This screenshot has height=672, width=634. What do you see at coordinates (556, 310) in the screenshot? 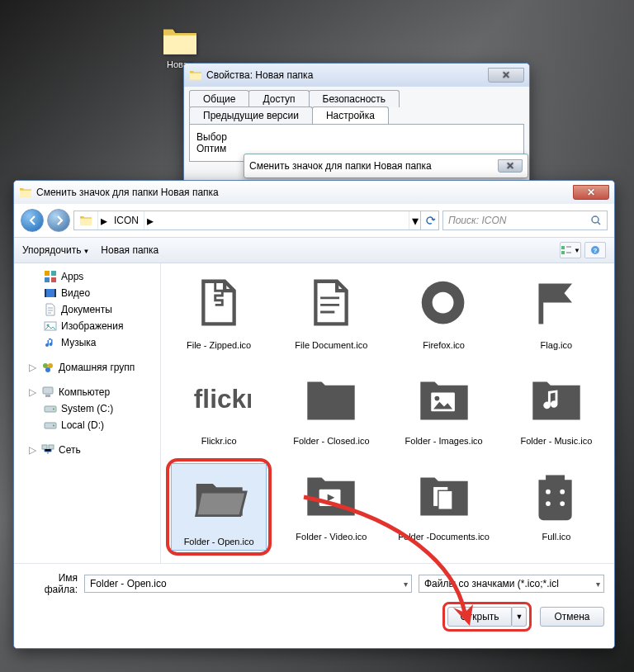
I see `file-item-flag: Flag.ico` at bounding box center [556, 310].